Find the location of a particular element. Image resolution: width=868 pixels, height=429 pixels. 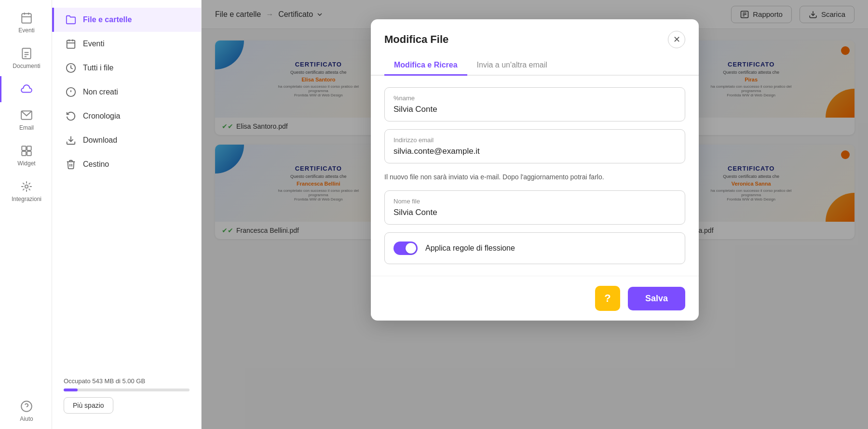

nav-item-file-e-cartelle: File e cartelle is located at coordinates (126, 20).